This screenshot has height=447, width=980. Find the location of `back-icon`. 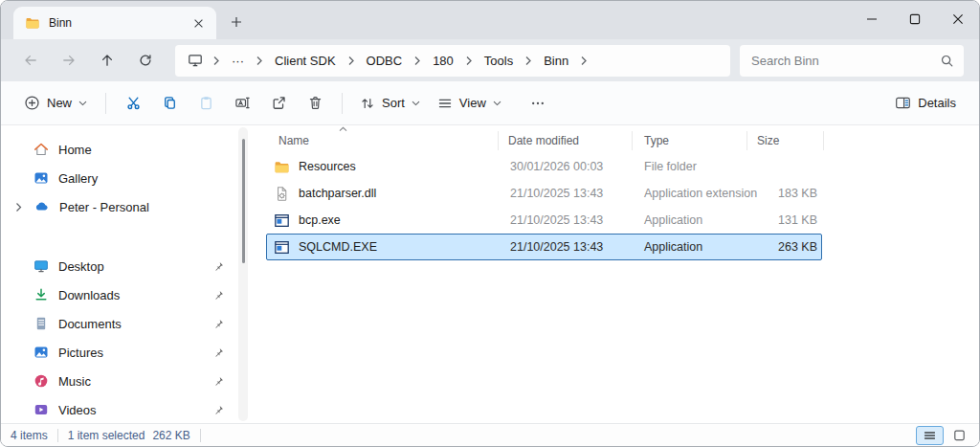

back-icon is located at coordinates (31, 60).